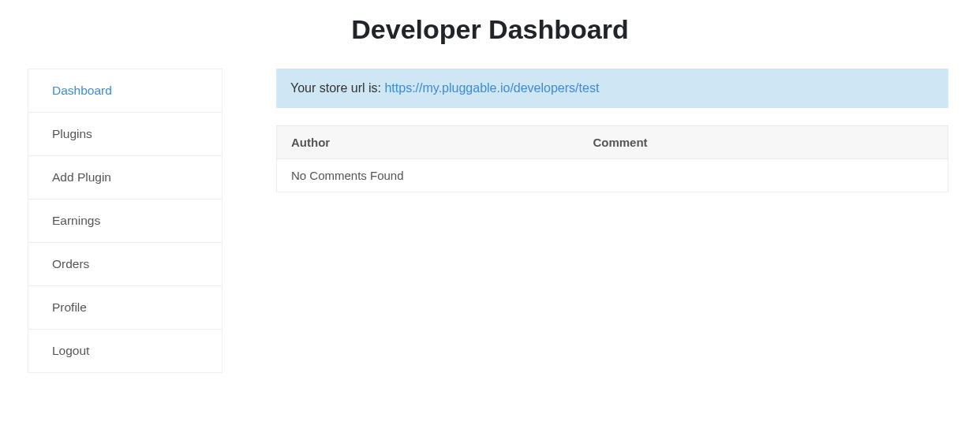  Describe the element at coordinates (125, 221) in the screenshot. I see `sidebar-item-earnings: Earnings` at that location.